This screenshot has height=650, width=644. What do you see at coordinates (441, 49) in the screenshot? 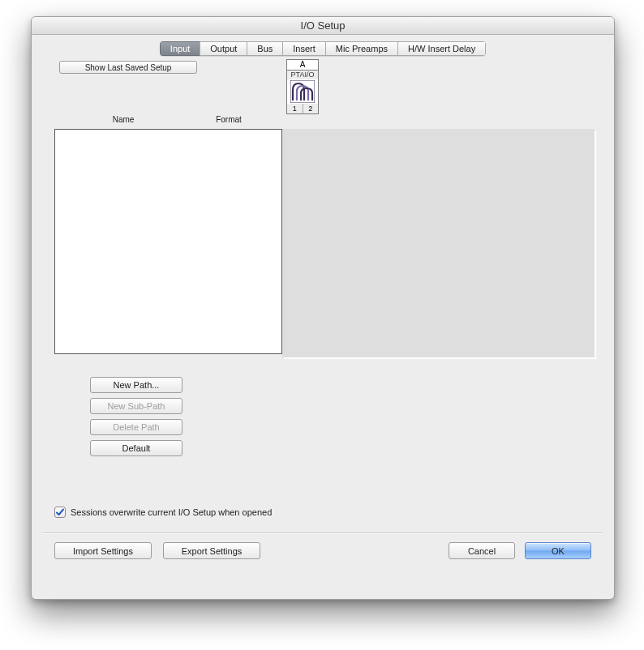
I see `tab-hw-insert-delay: H/W Insert Delay` at bounding box center [441, 49].